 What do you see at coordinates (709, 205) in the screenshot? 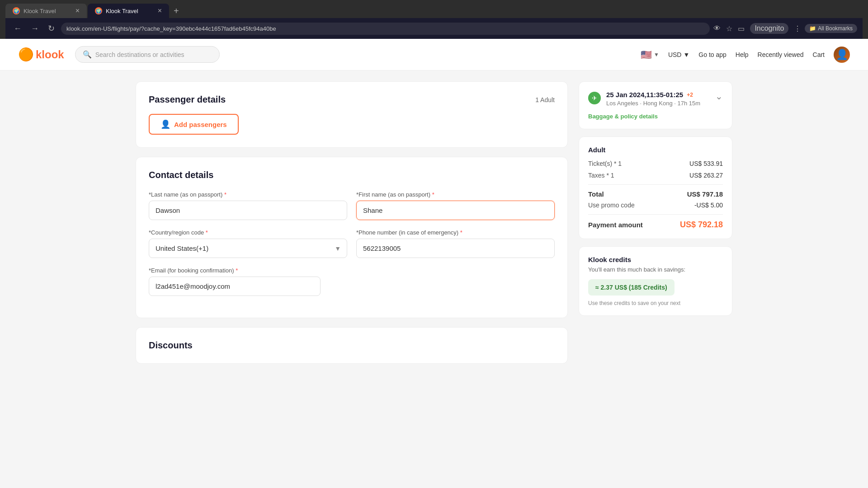
I see `promo-value: -US$ 5.00` at bounding box center [709, 205].